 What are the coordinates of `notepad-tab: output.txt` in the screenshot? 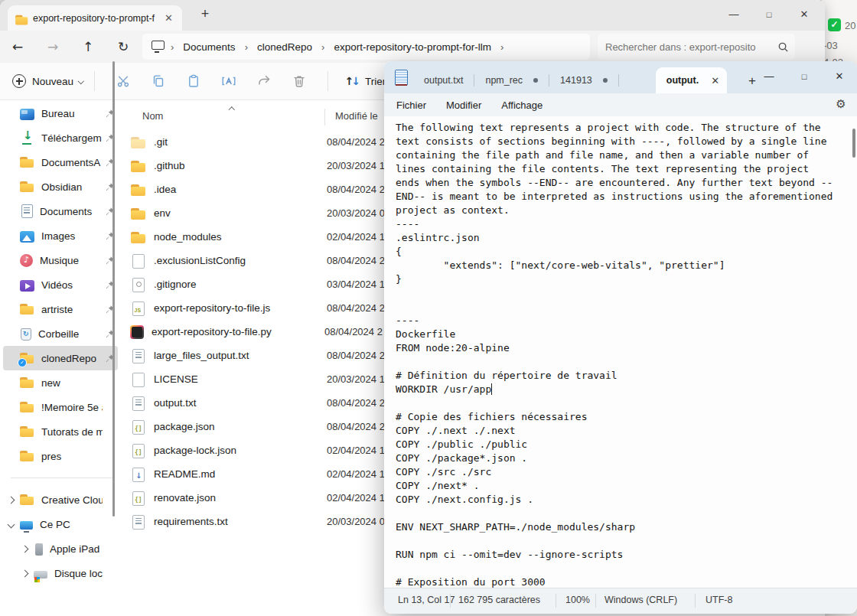 It's located at (444, 80).